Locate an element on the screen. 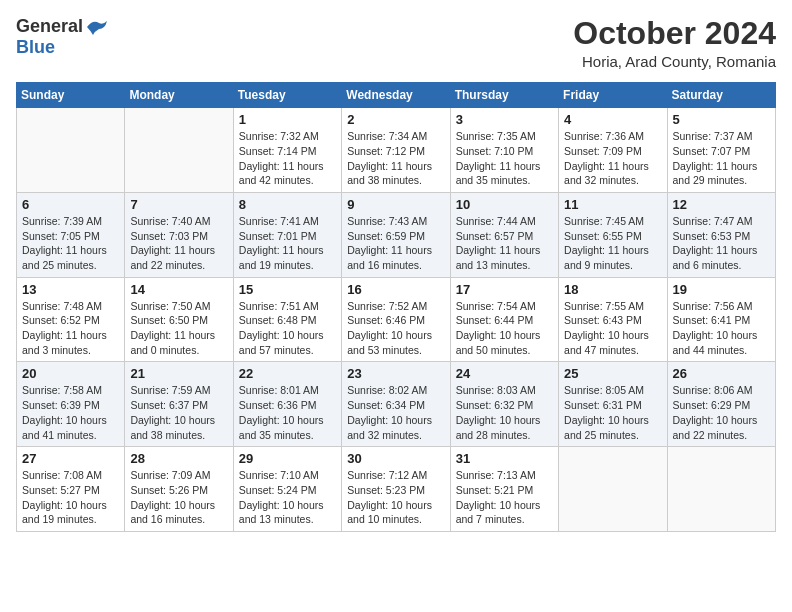  column-header-tuesday: Tuesday is located at coordinates (287, 96).